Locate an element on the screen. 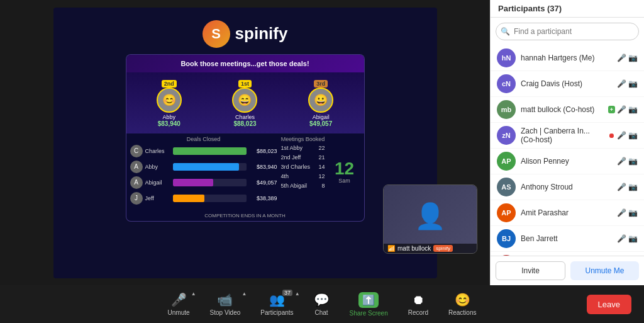 This screenshot has width=644, height=323. m3-count: 14 is located at coordinates (321, 167).